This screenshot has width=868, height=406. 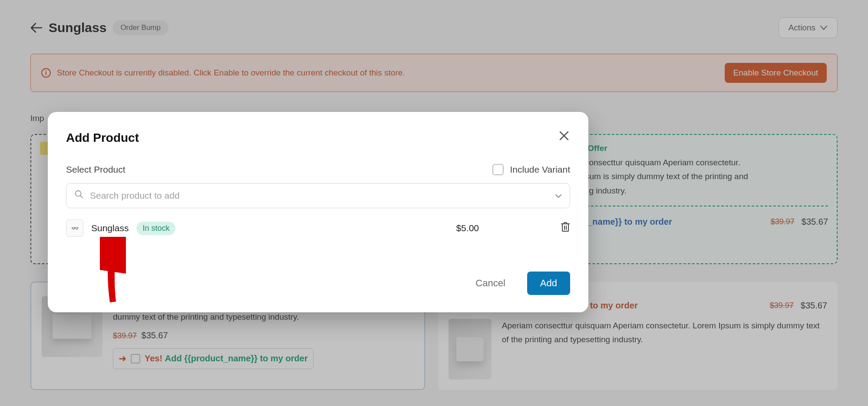 What do you see at coordinates (498, 170) in the screenshot?
I see `checkbox` at bounding box center [498, 170].